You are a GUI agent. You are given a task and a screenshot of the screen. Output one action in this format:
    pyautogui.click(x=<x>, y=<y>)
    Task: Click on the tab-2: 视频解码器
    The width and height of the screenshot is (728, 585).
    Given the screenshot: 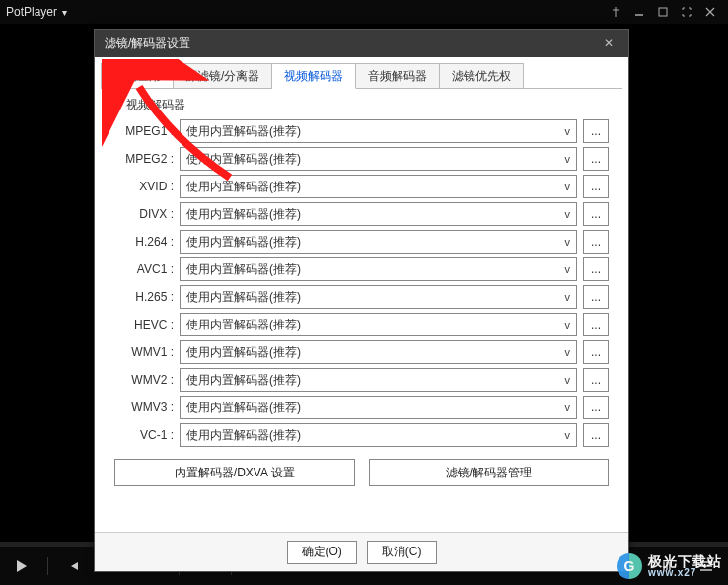 What is the action you would take?
    pyautogui.click(x=314, y=76)
    